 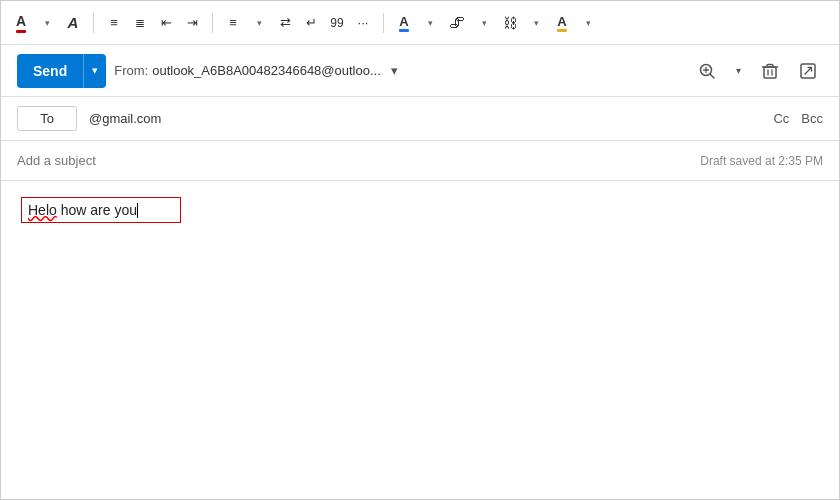 What do you see at coordinates (781, 118) in the screenshot?
I see `cc-button: Cc` at bounding box center [781, 118].